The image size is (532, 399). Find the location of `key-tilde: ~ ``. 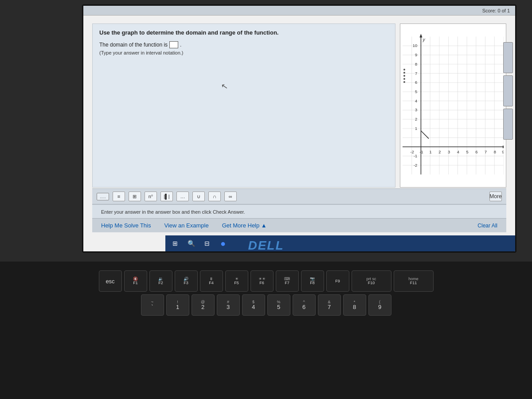

key-tilde: ~ ` is located at coordinates (153, 305).